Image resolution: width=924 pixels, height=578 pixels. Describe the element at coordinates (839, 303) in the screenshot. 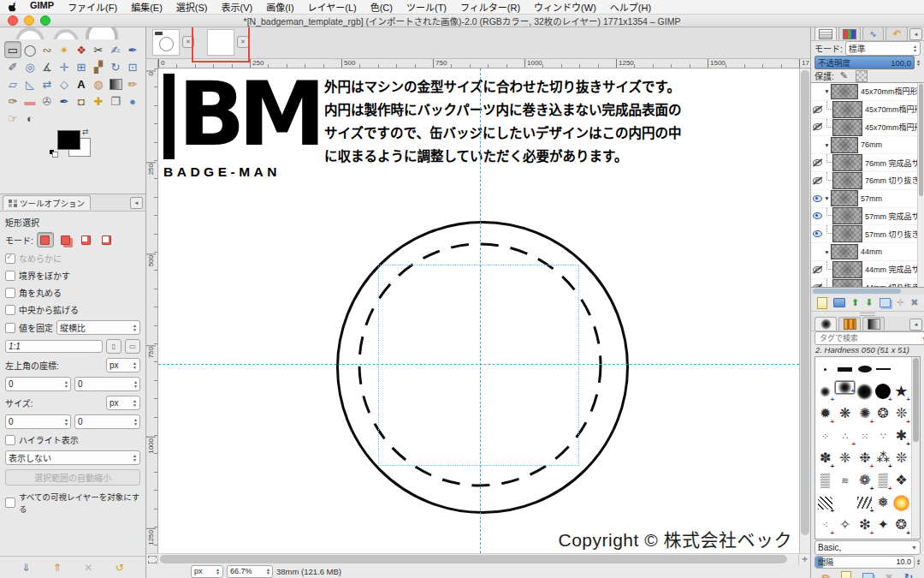

I see `new-layer-group-button` at that location.